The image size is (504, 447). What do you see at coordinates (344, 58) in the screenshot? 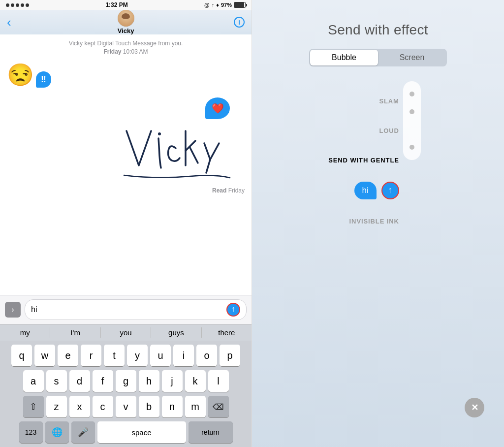
I see `tab-bubble: Bubble` at bounding box center [344, 58].